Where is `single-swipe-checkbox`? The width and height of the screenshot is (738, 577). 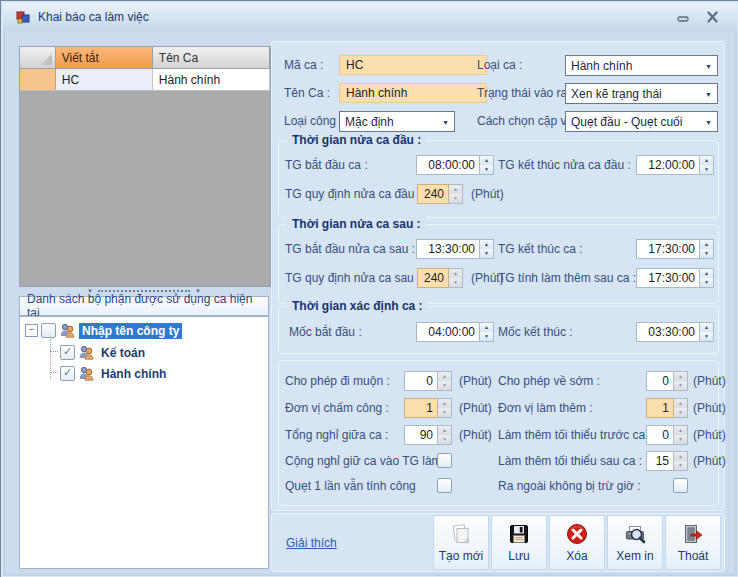
single-swipe-checkbox is located at coordinates (444, 486).